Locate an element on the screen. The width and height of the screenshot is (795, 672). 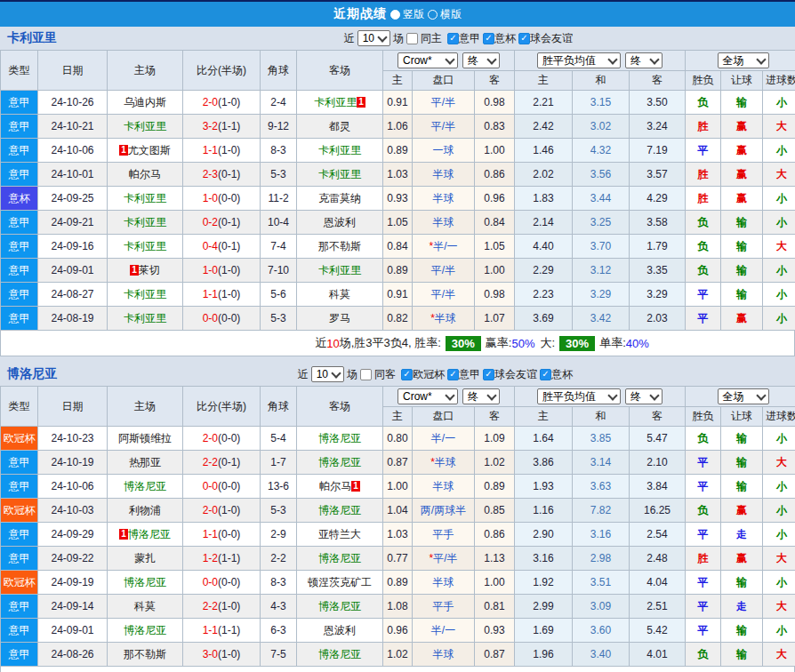
col-odds-away: 客 is located at coordinates (494, 81).